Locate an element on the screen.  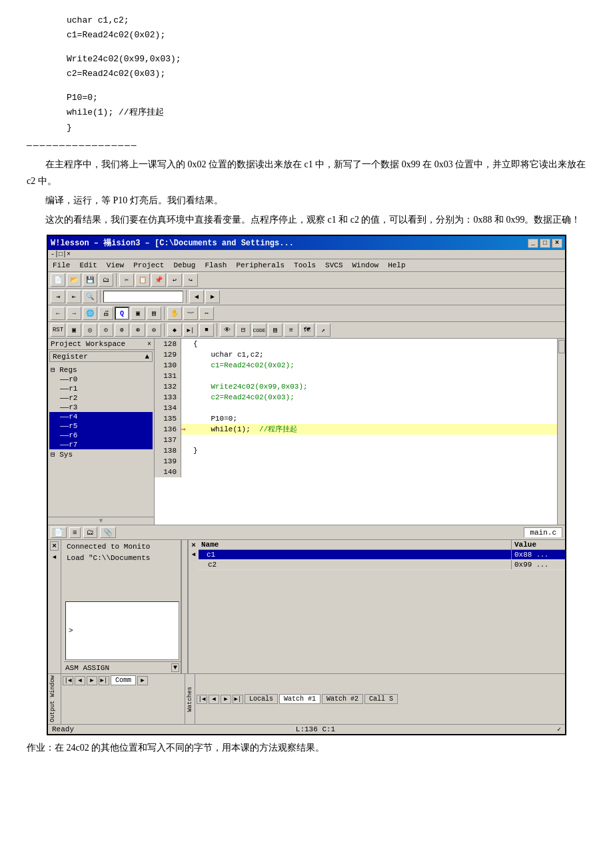
watch-btn: 👁 is located at coordinates (227, 330).